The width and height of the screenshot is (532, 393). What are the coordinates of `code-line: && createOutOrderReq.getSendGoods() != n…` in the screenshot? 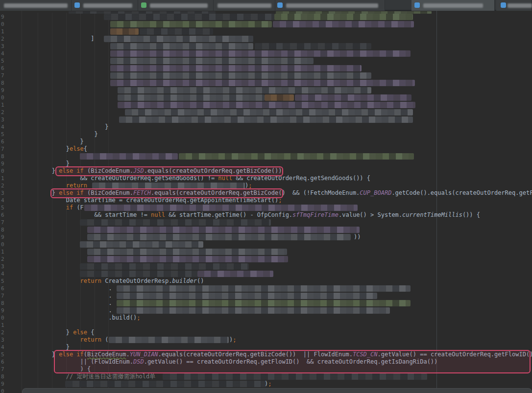 It's located at (278, 178).